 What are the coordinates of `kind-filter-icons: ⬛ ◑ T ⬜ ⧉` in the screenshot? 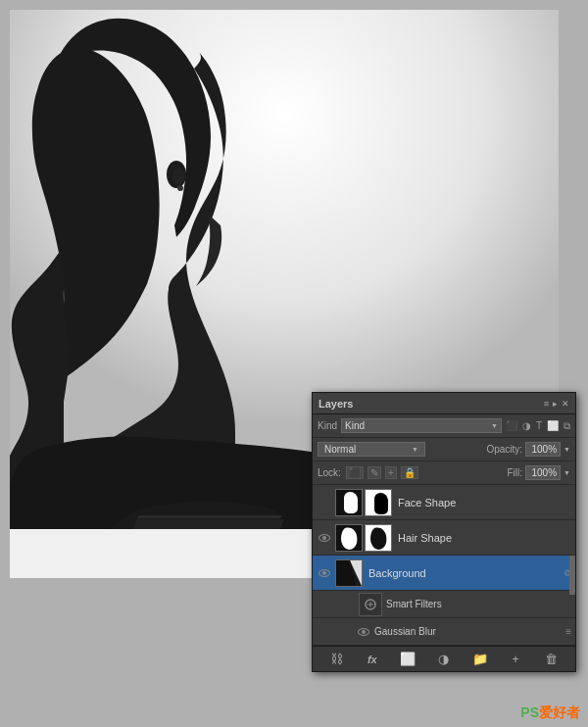 It's located at (538, 426).